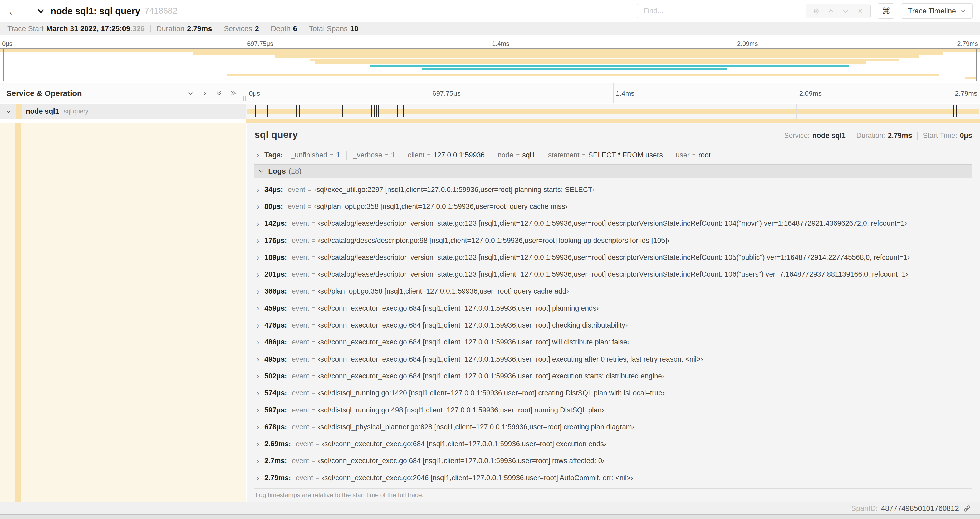  Describe the element at coordinates (977, 65) in the screenshot. I see `minimap-right-scrubber` at that location.